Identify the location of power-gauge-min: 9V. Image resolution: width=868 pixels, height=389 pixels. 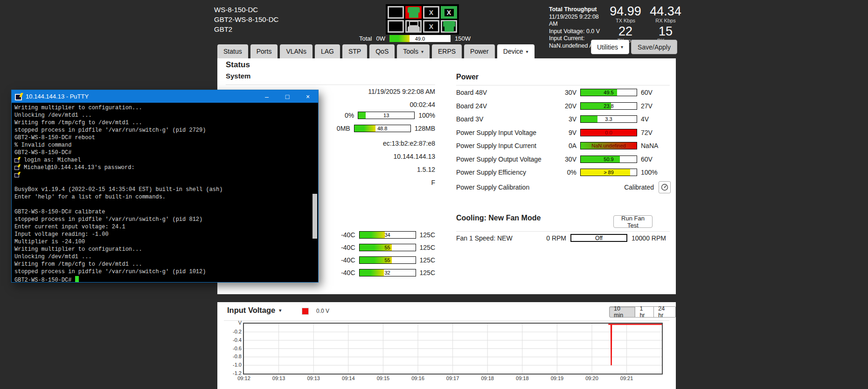
(565, 133).